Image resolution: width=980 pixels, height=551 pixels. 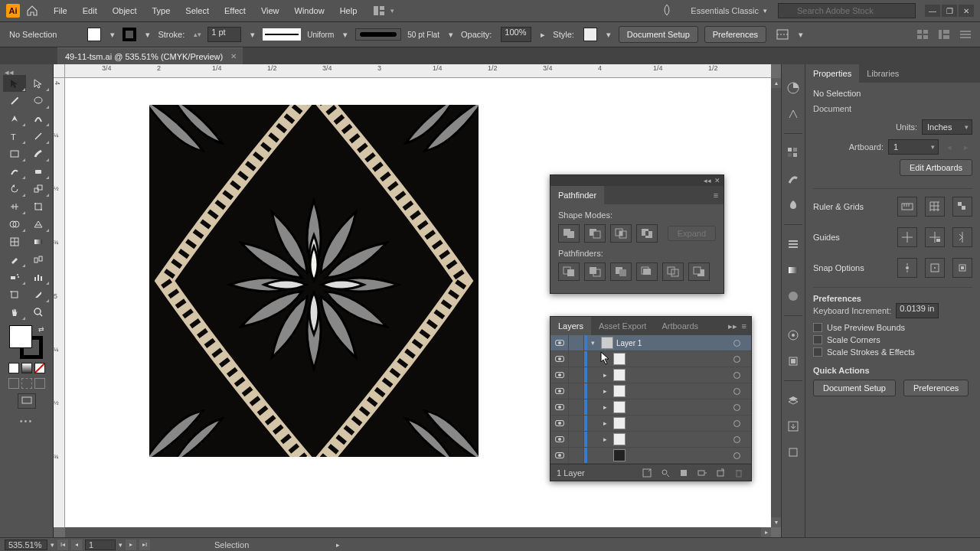 What do you see at coordinates (145, 545) in the screenshot?
I see `last-artboard-icon: ▸I` at bounding box center [145, 545].